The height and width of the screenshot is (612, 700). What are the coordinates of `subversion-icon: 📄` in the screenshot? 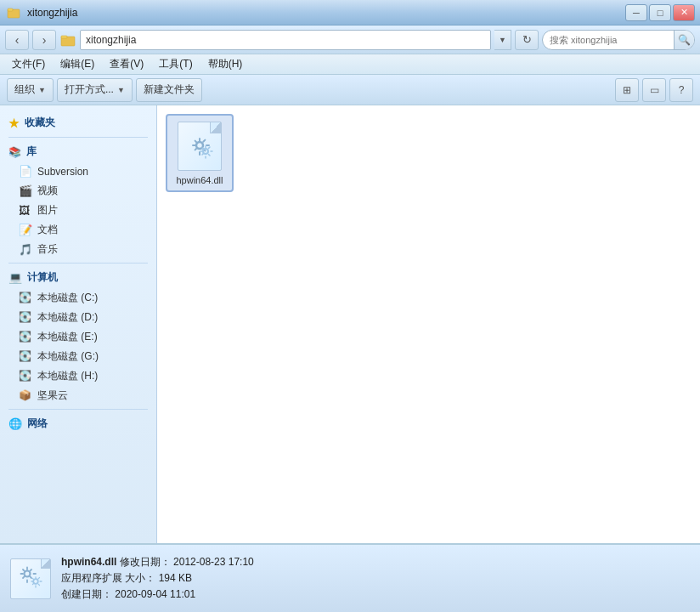 It's located at (25, 172).